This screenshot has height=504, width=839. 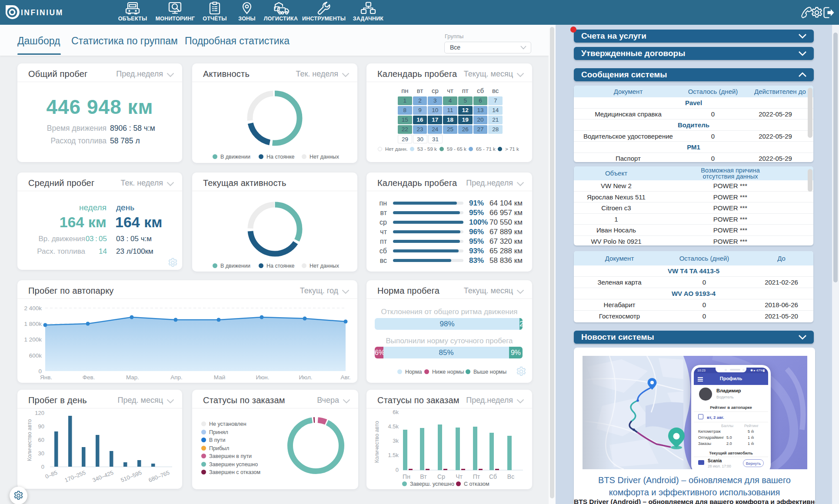 I want to click on svg-text: Апр., so click(x=176, y=377).